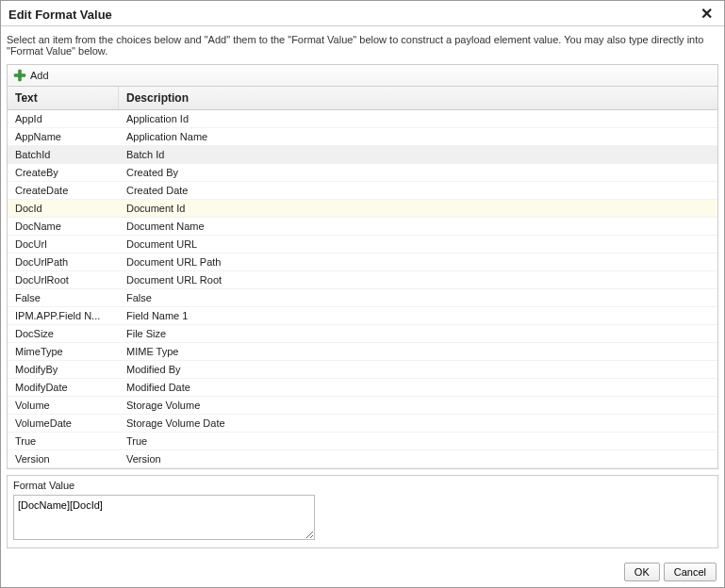  What do you see at coordinates (63, 262) in the screenshot?
I see `cell-text: DocUrlPath` at bounding box center [63, 262].